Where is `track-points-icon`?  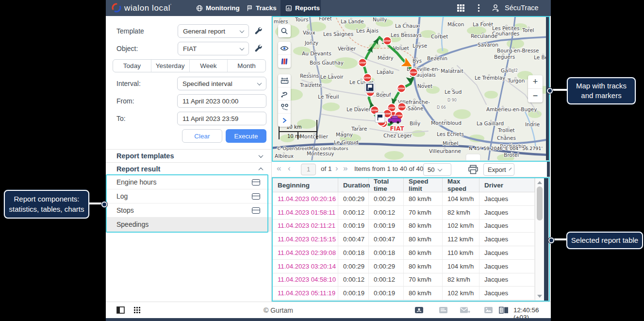 track-points-icon is located at coordinates (284, 107).